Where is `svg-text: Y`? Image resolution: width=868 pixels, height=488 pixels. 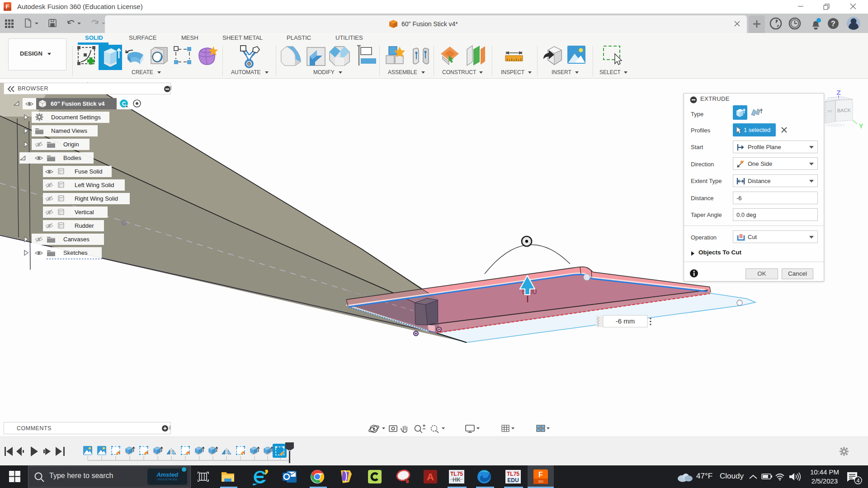
svg-text: Y is located at coordinates (861, 126).